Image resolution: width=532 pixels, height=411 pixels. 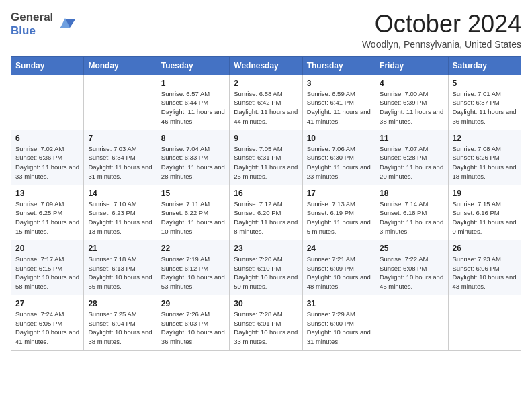 What do you see at coordinates (266, 212) in the screenshot?
I see `calendar-week-3: 13Sunrise: 7:09 AM Sunset: 6:25 PM Dayli…` at bounding box center [266, 212].